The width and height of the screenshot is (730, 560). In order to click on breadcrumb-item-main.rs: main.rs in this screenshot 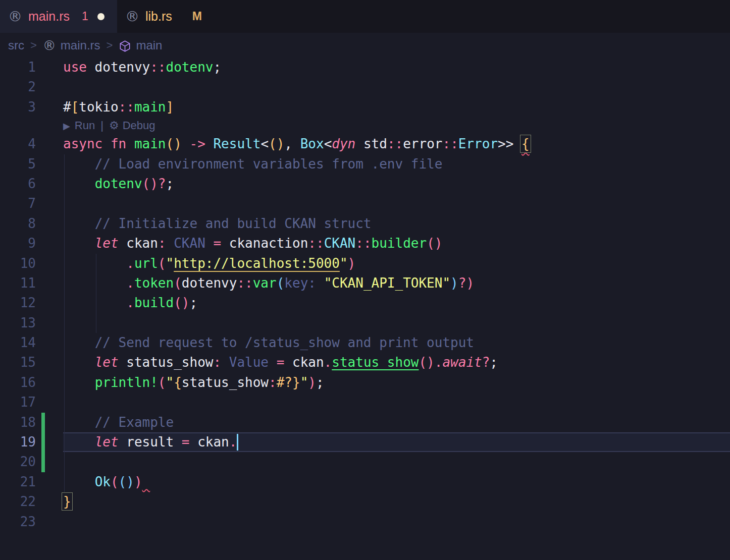, I will do `click(81, 45)`.